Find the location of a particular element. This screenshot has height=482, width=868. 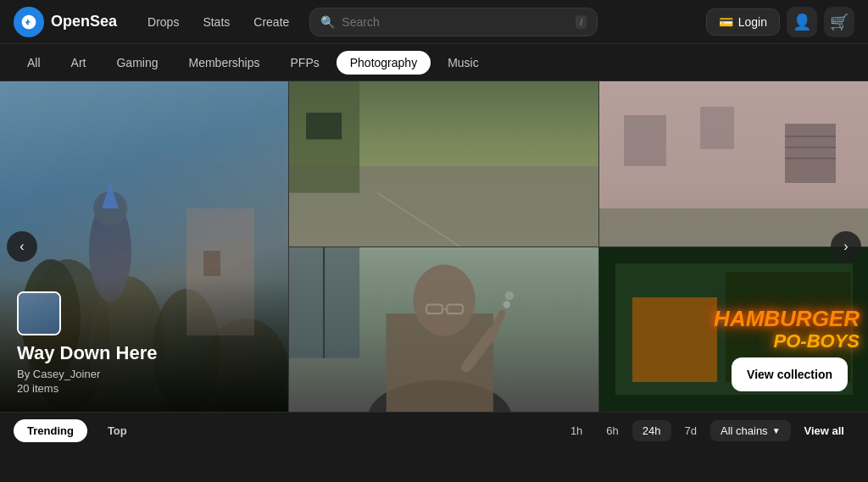

search-bar: 🔍 / is located at coordinates (453, 22).